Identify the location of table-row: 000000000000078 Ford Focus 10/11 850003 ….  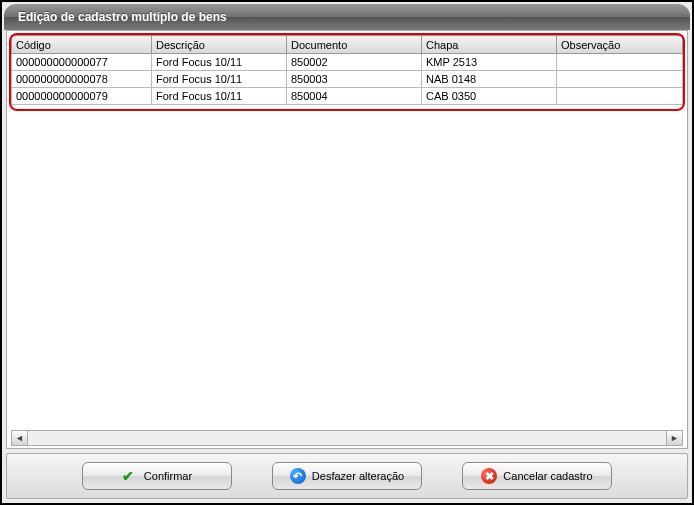
(348, 80).